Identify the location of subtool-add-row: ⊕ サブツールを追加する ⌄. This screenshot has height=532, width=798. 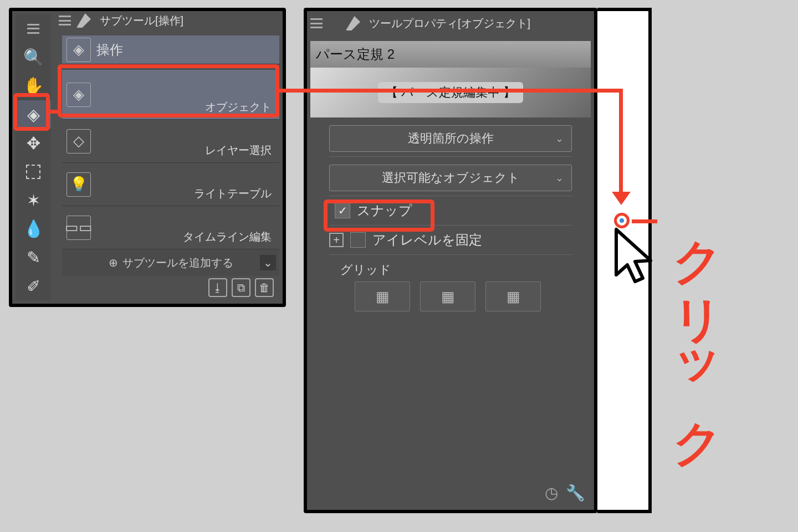
(171, 263).